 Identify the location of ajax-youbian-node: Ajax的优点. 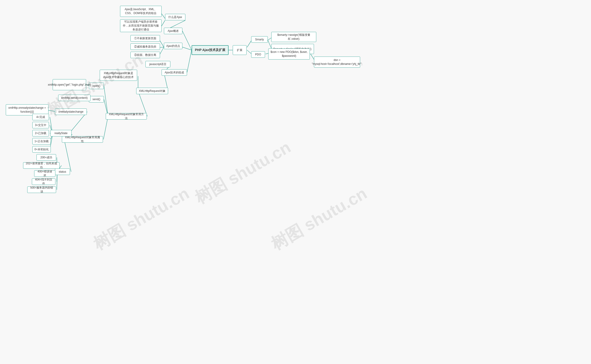
(173, 46).